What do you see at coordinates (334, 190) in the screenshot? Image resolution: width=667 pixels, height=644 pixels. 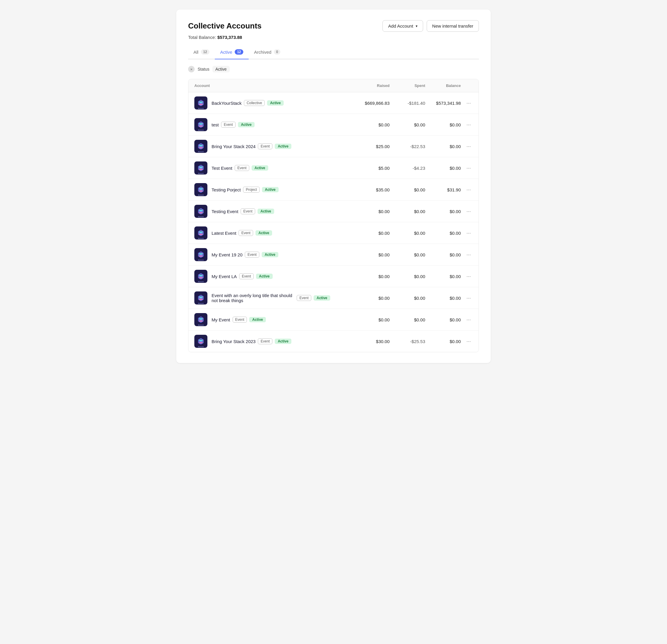 I see `table-row: bkyourst Testing Porject Project Active …` at bounding box center [334, 190].